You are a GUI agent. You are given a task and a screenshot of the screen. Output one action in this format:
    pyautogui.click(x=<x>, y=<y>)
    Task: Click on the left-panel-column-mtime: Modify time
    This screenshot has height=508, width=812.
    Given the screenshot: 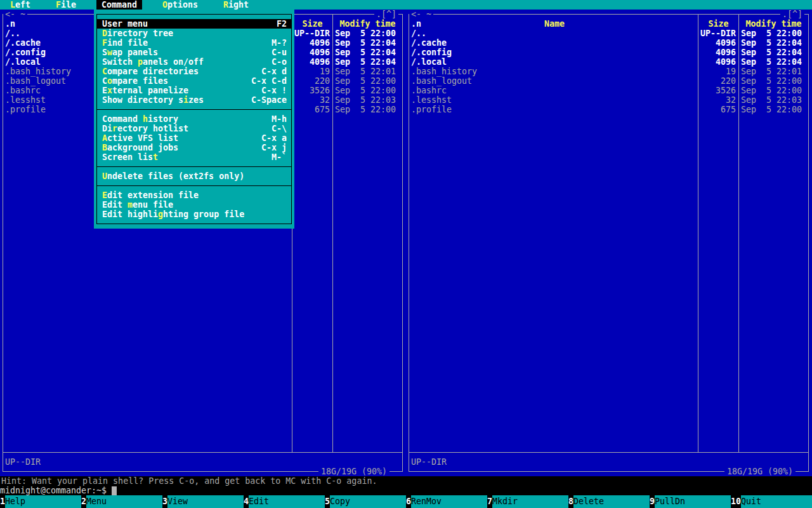 What is the action you would take?
    pyautogui.click(x=368, y=24)
    